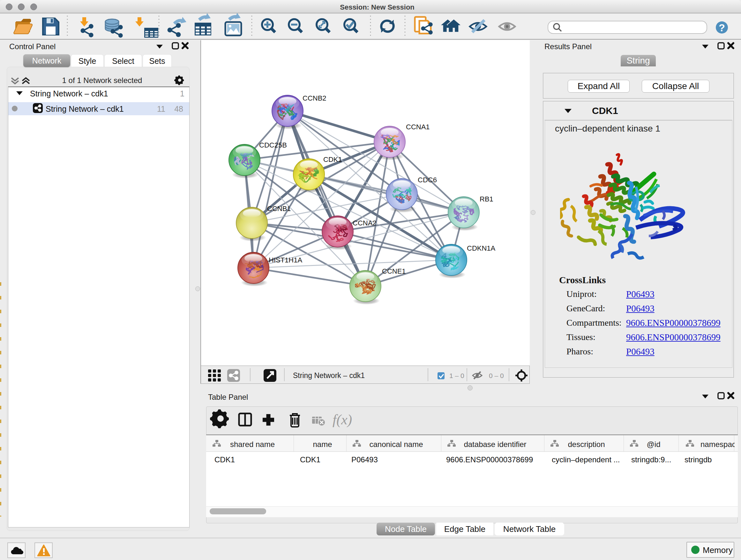  Describe the element at coordinates (427, 180) in the screenshot. I see `svg-text: CDC6` at that location.